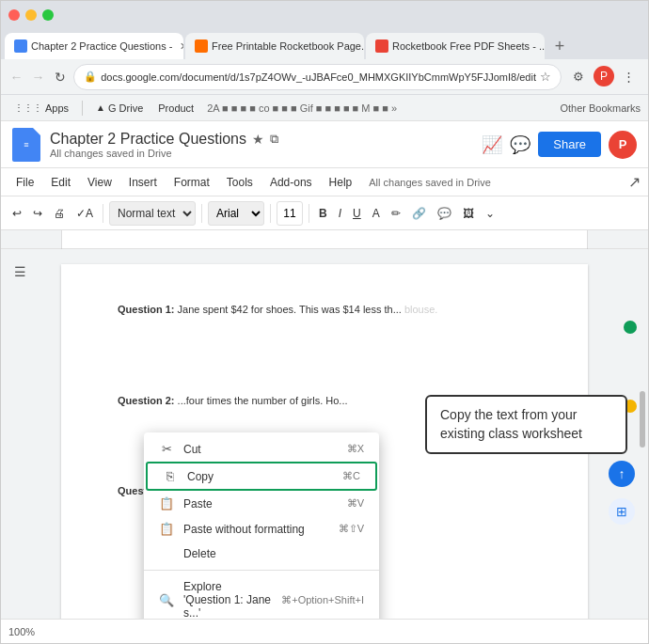  Describe the element at coordinates (236, 213) in the screenshot. I see `font-select: Arial` at that location.